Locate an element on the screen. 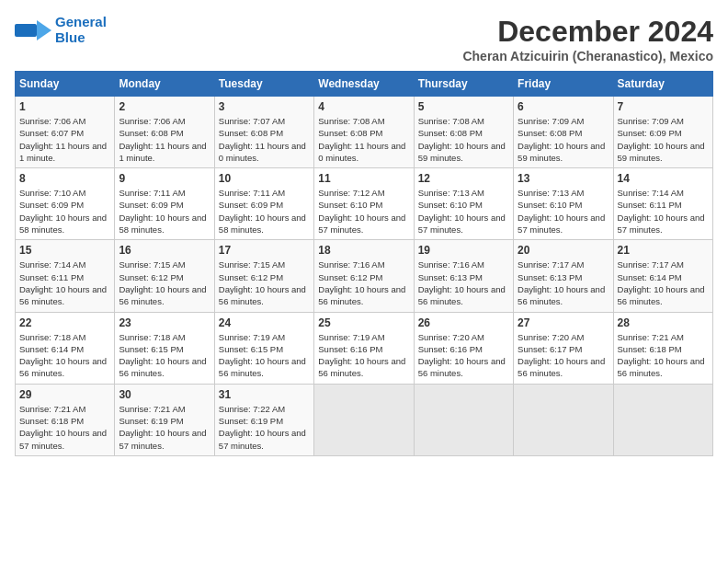 Image resolution: width=728 pixels, height=563 pixels. logo-general: General is located at coordinates (81, 22).